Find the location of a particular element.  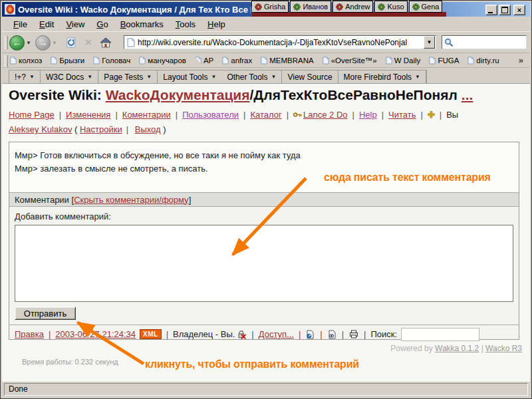

close-button: × is located at coordinates (519, 10).